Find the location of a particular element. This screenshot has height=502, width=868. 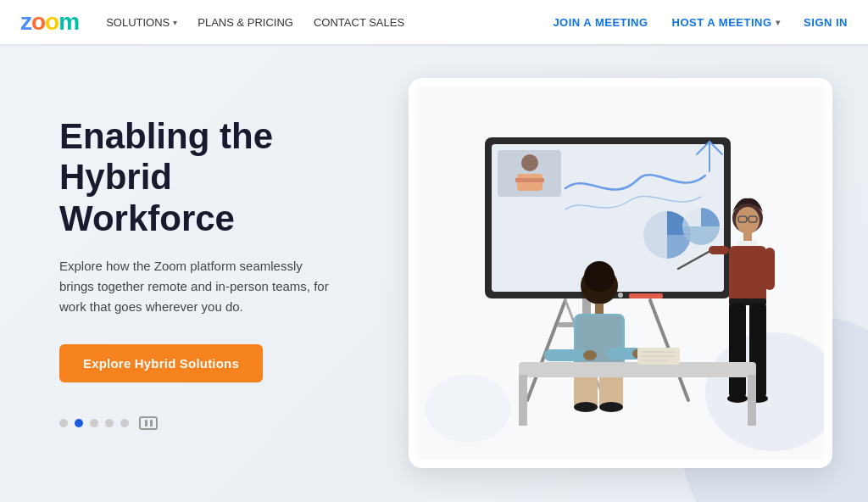

pause-icon-bar2 is located at coordinates (151, 423).